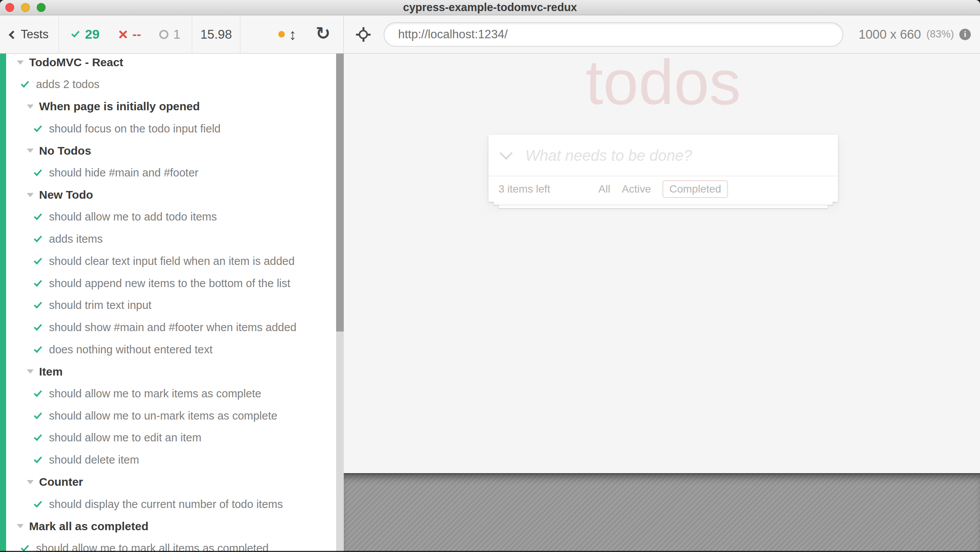  What do you see at coordinates (163, 416) in the screenshot?
I see `row-label: should allow me to un-mark items as comp…` at bounding box center [163, 416].